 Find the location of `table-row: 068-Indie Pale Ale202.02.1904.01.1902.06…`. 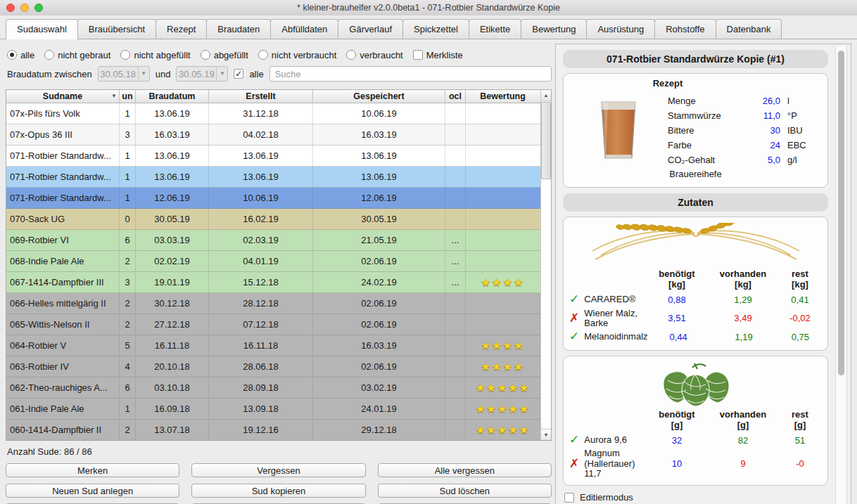

table-row: 068-Indie Pale Ale202.02.1904.01.1902.06… is located at coordinates (279, 261).